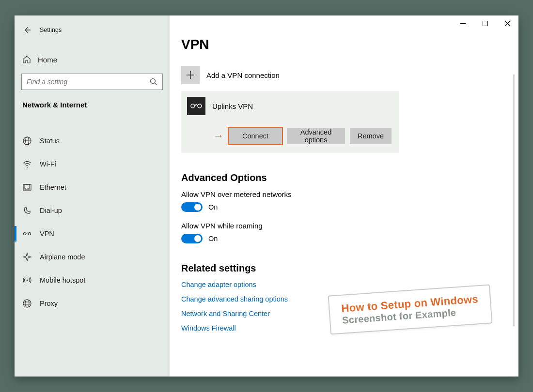 This screenshot has height=392, width=533. I want to click on remove-button: Remove, so click(371, 136).